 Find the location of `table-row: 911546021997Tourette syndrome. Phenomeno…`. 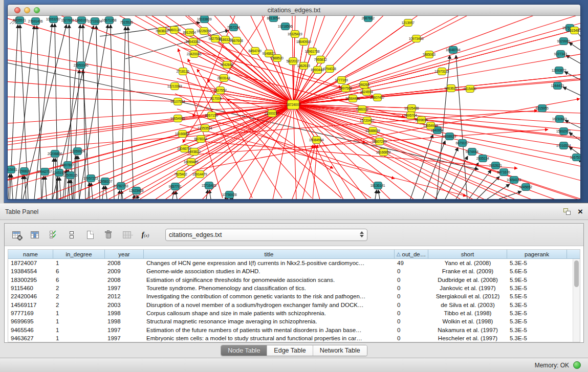

table-row: 911546021997Tourette syndrome. Phenomeno… is located at coordinates (294, 288).